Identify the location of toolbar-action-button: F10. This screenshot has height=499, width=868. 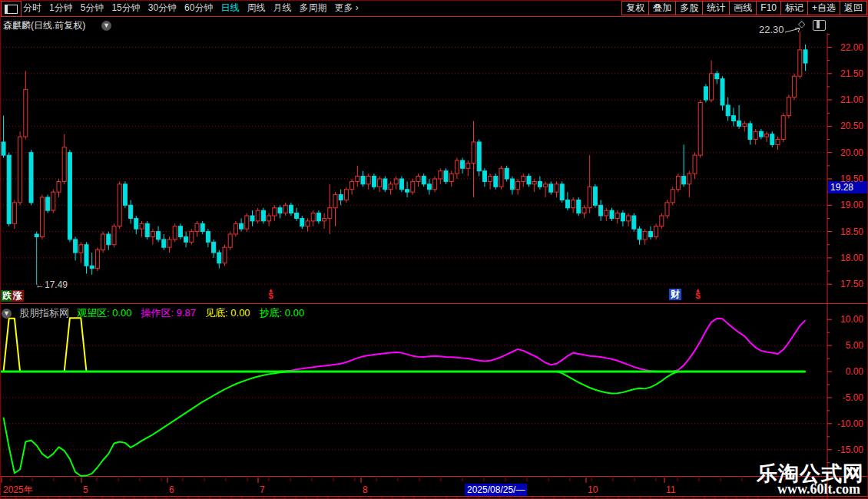
(768, 8).